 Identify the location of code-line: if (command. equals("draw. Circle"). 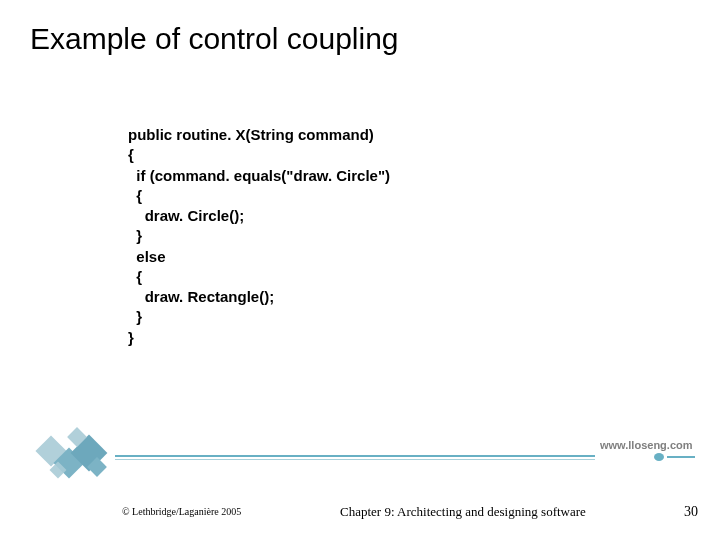
(259, 176).